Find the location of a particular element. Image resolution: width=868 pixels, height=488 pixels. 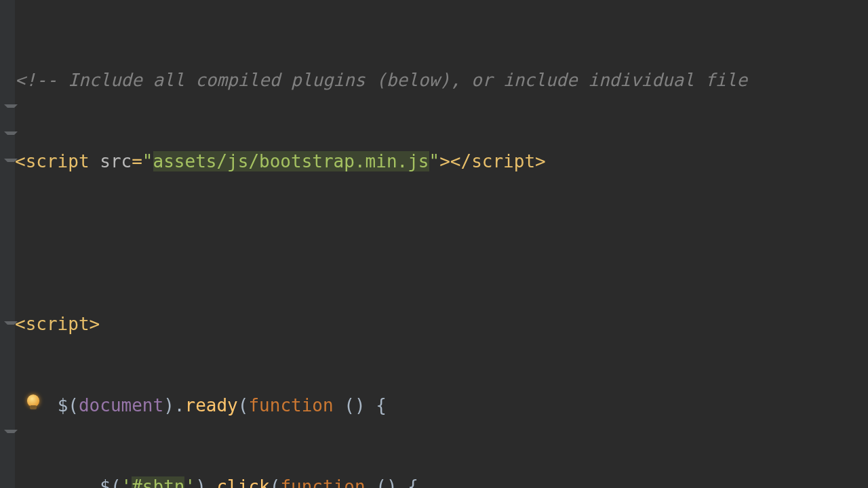

comment-text: <!-- Include all compiled plugins (below… is located at coordinates (381, 80).